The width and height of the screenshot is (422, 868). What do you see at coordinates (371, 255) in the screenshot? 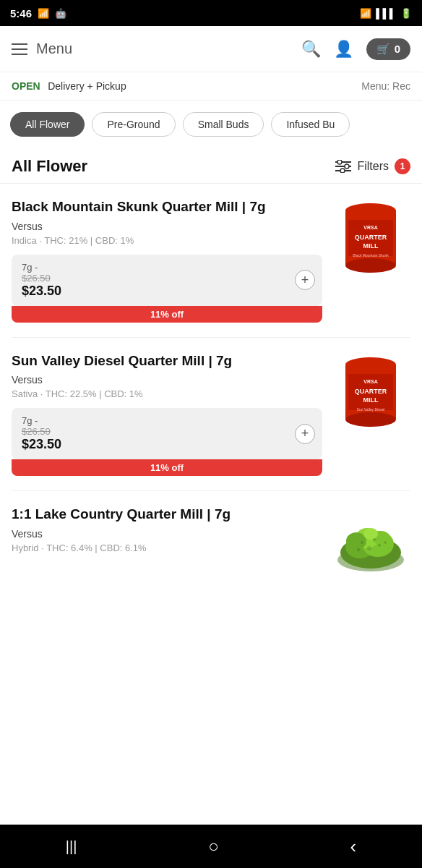
I see `svg-text: Black Mountain Skunk` at bounding box center [371, 255].